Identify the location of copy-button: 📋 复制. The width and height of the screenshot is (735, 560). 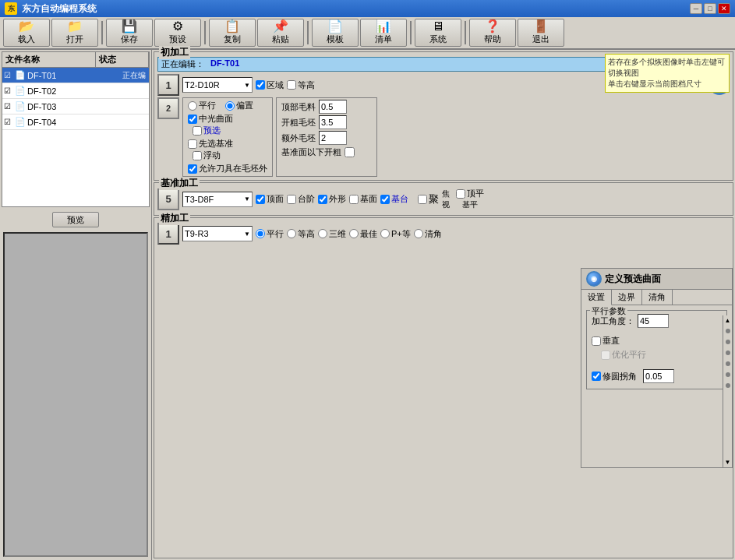
(232, 33).